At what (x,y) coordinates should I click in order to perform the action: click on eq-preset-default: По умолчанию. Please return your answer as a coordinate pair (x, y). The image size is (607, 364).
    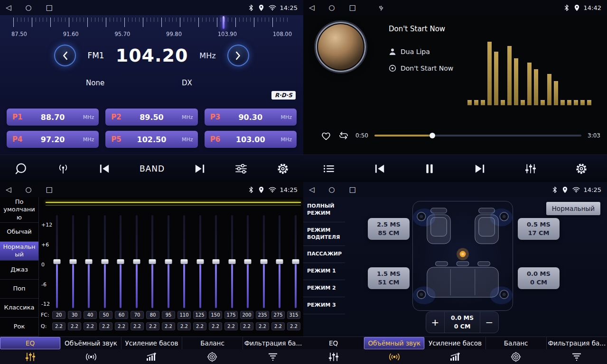
    Looking at the image, I should click on (19, 210).